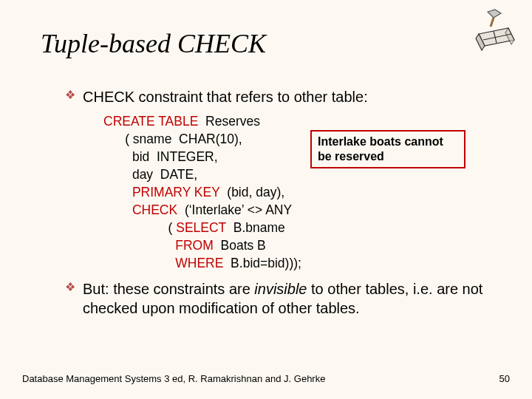 The height and width of the screenshot is (399, 532). What do you see at coordinates (491, 33) in the screenshot?
I see `trowel-brick-icon` at bounding box center [491, 33].